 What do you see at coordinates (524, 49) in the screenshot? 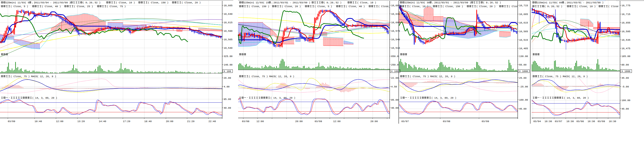
I see `svg-text: 10,465` at bounding box center [524, 49].